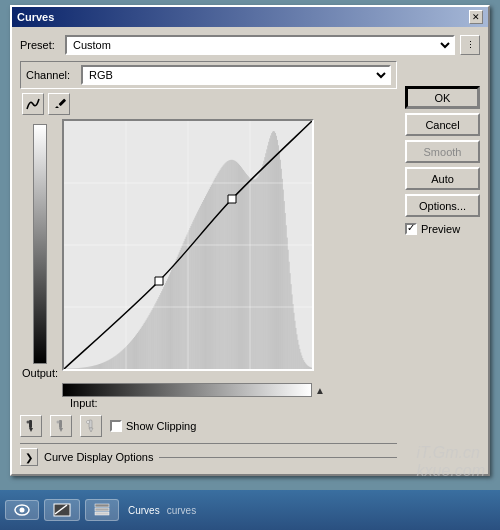 The width and height of the screenshot is (500, 530). I want to click on options-separator, so click(278, 458).